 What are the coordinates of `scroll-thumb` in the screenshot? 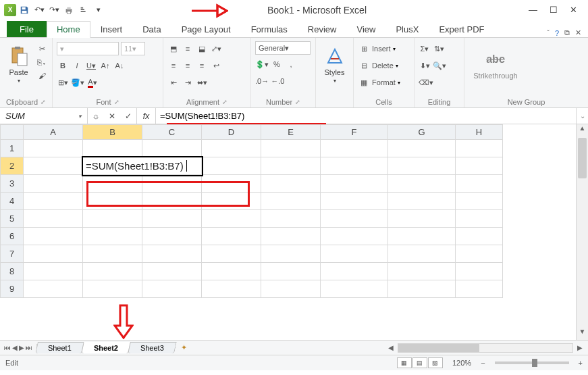 It's located at (582, 158).